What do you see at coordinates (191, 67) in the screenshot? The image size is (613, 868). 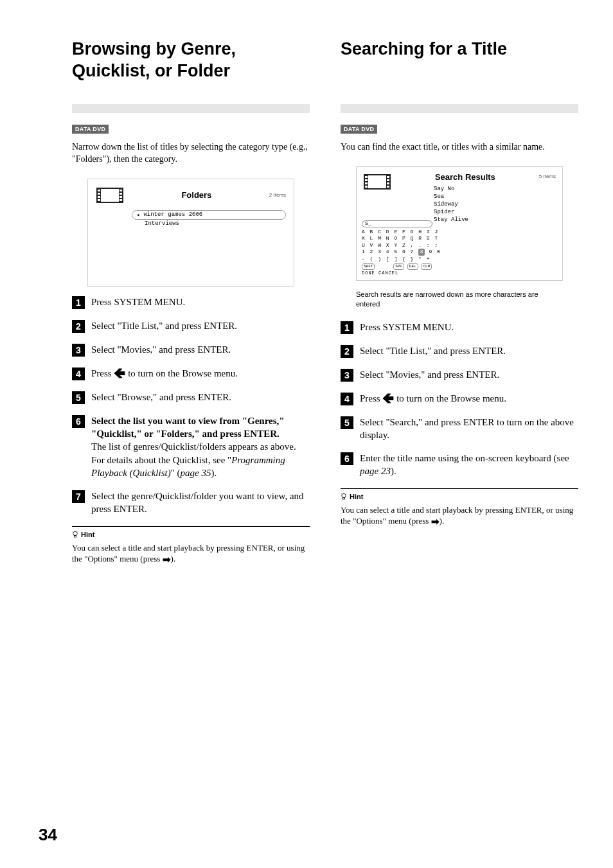 I see `section-title-left: Browsing by Genre, Quicklist, or Folder` at bounding box center [191, 67].